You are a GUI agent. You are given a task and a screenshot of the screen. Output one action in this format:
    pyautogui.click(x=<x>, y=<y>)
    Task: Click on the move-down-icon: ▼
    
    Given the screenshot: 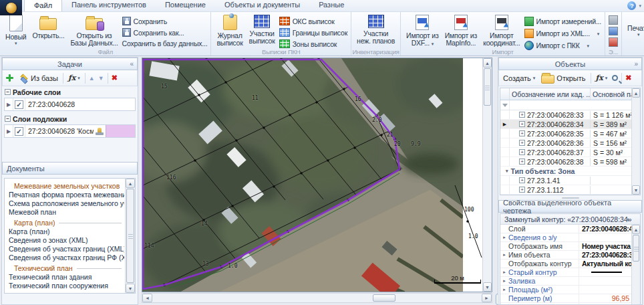 What is the action you would take?
    pyautogui.click(x=102, y=78)
    